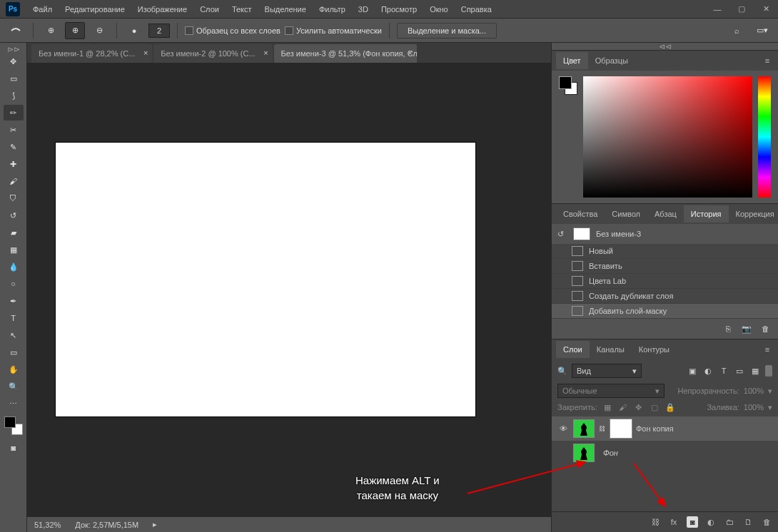 This screenshot has height=532, width=778. Describe the element at coordinates (708, 371) in the screenshot. I see `filter-adjust-icon: ◐` at that location.